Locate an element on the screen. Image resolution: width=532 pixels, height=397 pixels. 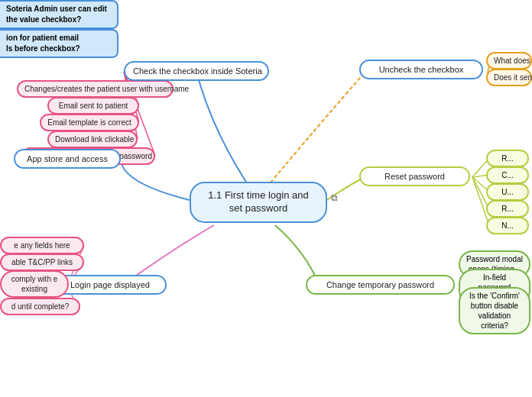
login-sub1: e any fields here is located at coordinates (42, 246).